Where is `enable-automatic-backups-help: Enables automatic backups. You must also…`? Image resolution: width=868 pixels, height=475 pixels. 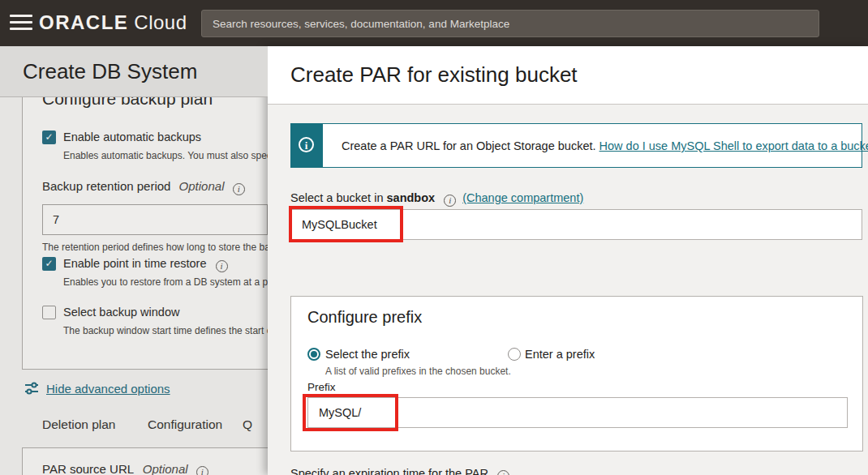 enable-automatic-backups-help: Enables automatic backups. You must also… is located at coordinates (165, 156).